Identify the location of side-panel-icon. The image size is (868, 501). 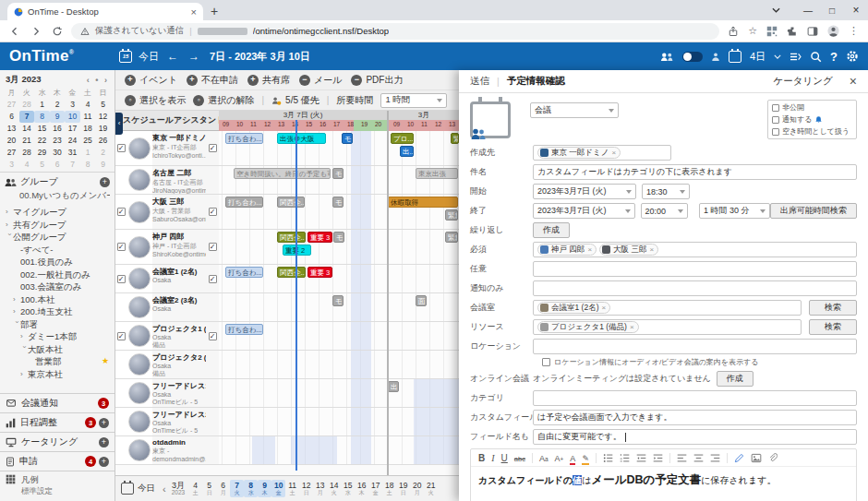
(813, 31).